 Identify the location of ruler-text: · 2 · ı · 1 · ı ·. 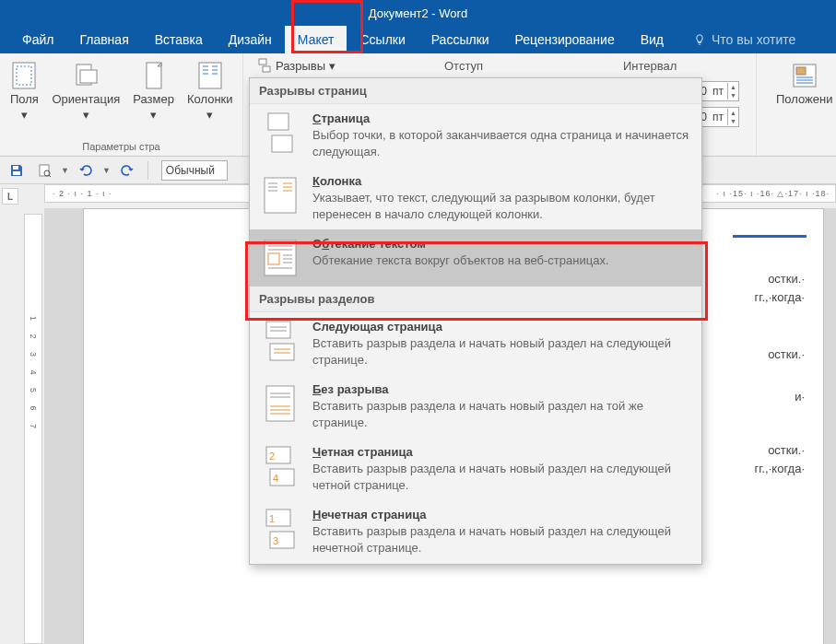
(83, 193).